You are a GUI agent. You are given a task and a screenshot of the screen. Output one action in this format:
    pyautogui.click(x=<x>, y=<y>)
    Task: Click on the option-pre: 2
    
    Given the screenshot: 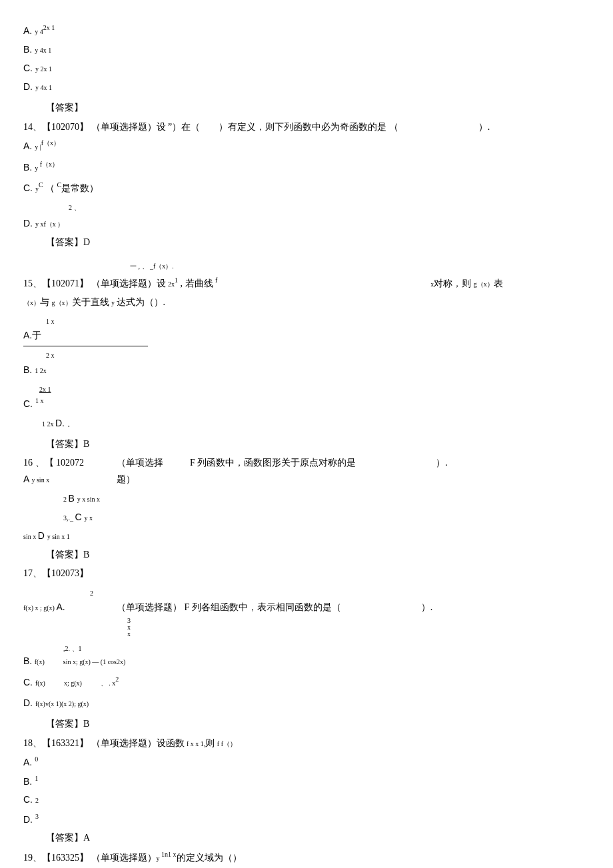 What is the action you would take?
    pyautogui.click(x=66, y=500)
    